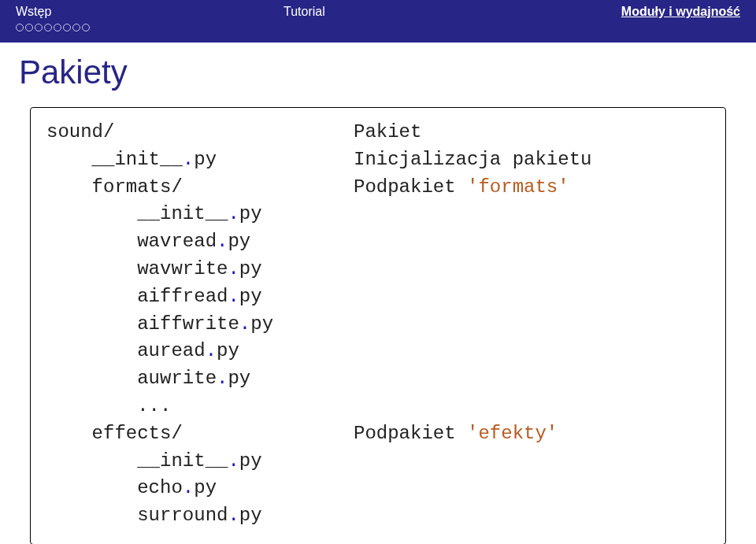 Image resolution: width=756 pixels, height=544 pixels. What do you see at coordinates (200, 488) in the screenshot?
I see `code-line: echo.py` at bounding box center [200, 488].